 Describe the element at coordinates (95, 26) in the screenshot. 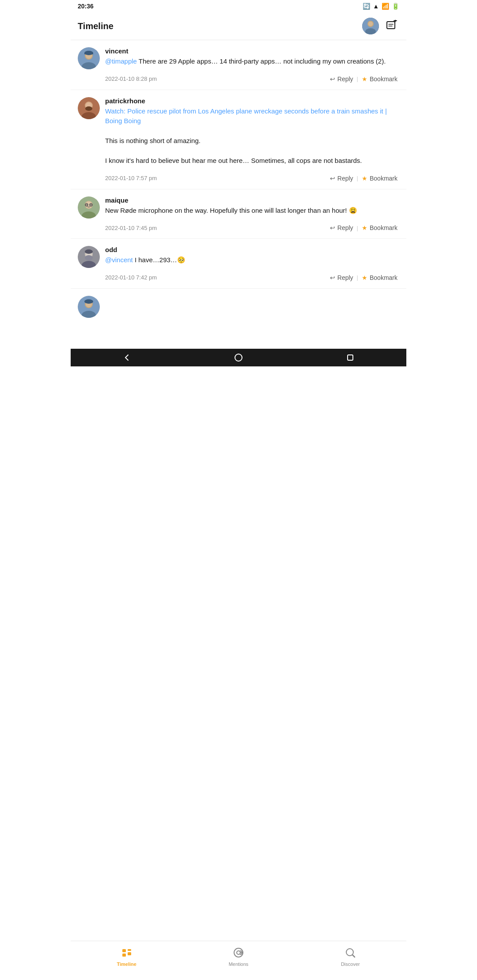

I see `page-title: Timeline` at that location.